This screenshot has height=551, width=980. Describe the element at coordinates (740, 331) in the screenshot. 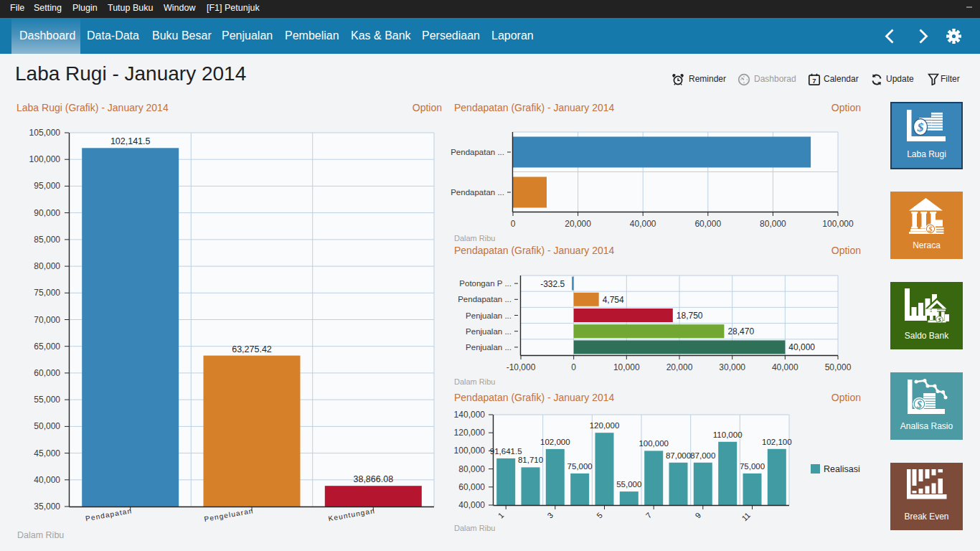

I see `svg-text: 28,470` at that location.